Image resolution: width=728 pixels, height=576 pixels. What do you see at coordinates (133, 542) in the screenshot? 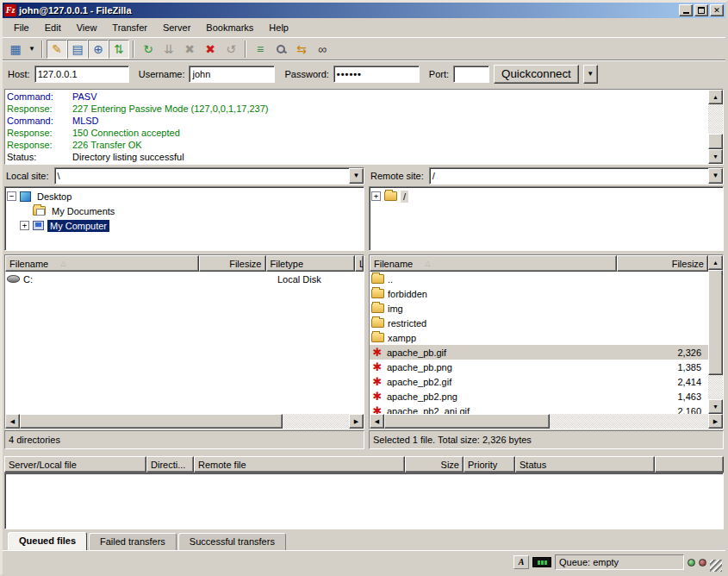
I see `tab-failed-transfers: Failed transfers` at bounding box center [133, 542].